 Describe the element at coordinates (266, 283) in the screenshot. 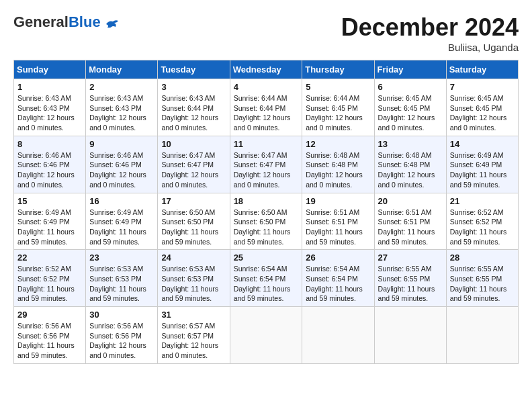

I see `day-info: Sunrise: 6:54 AMSunset: 6:54 PMDaylight:…` at that location.